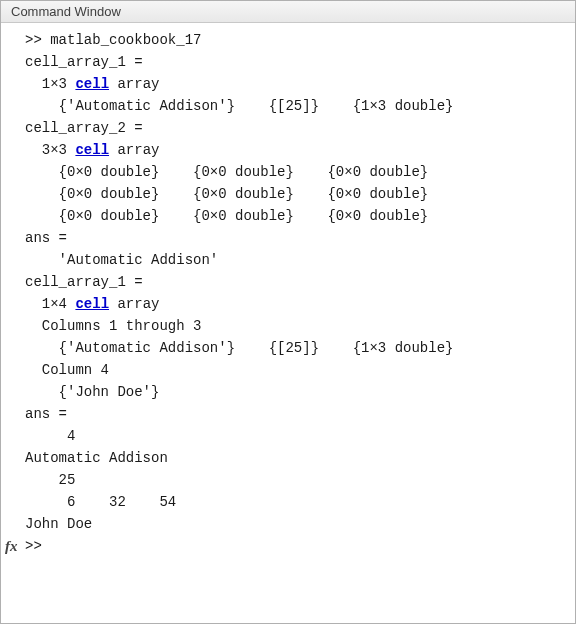 This screenshot has height=624, width=576. I want to click on output-line: Column 4, so click(288, 370).